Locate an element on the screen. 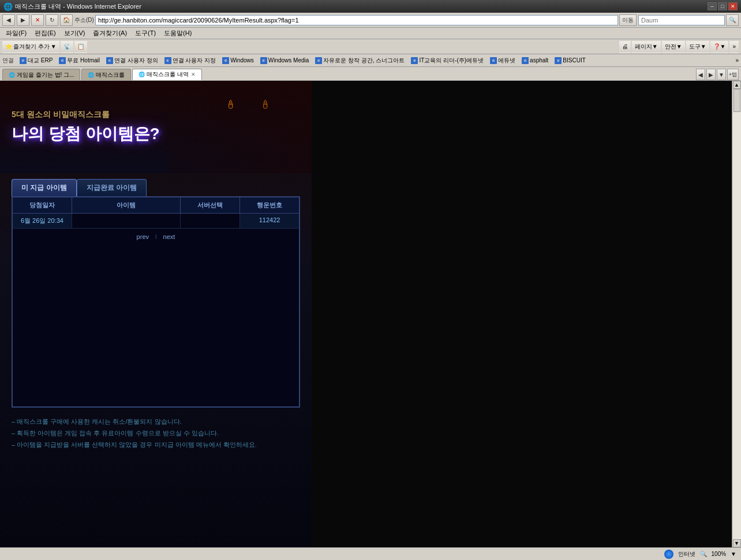  link-windows-media: e Windows Media is located at coordinates (285, 61).